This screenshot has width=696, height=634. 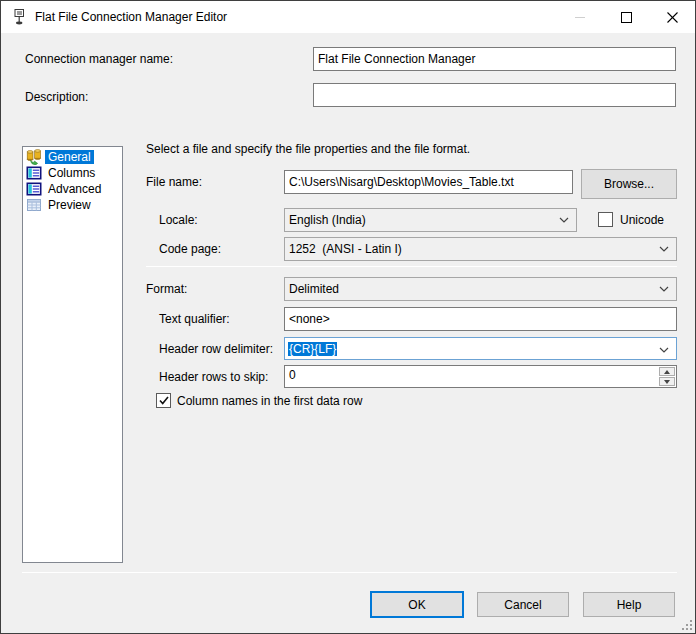 I want to click on titlebar: Flat File Connection Manager Editor, so click(x=348, y=17).